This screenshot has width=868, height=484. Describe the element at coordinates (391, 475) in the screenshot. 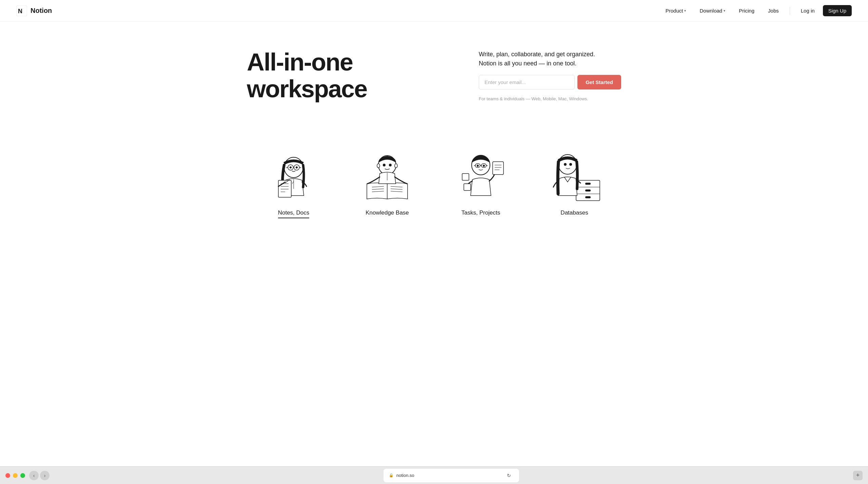

I see `lock-icon: 🔒` at that location.